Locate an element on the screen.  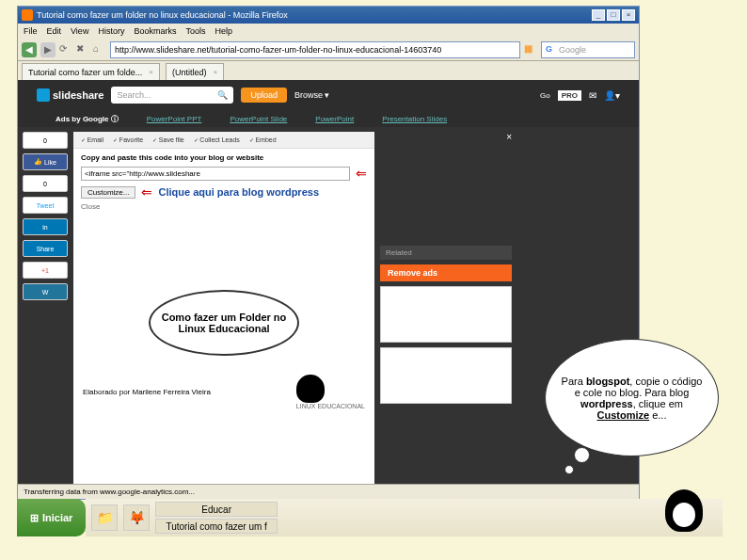
slideshare-search: Search... 🔍 is located at coordinates (172, 95).